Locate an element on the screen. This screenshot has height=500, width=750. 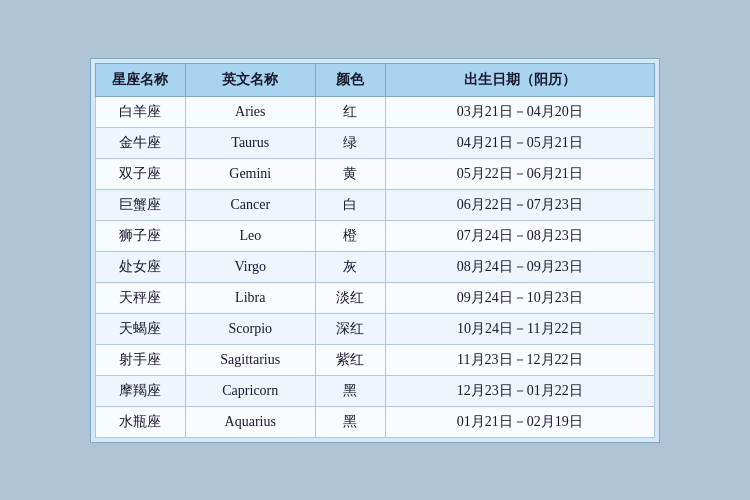
cell-english: Capricorn is located at coordinates (250, 390).